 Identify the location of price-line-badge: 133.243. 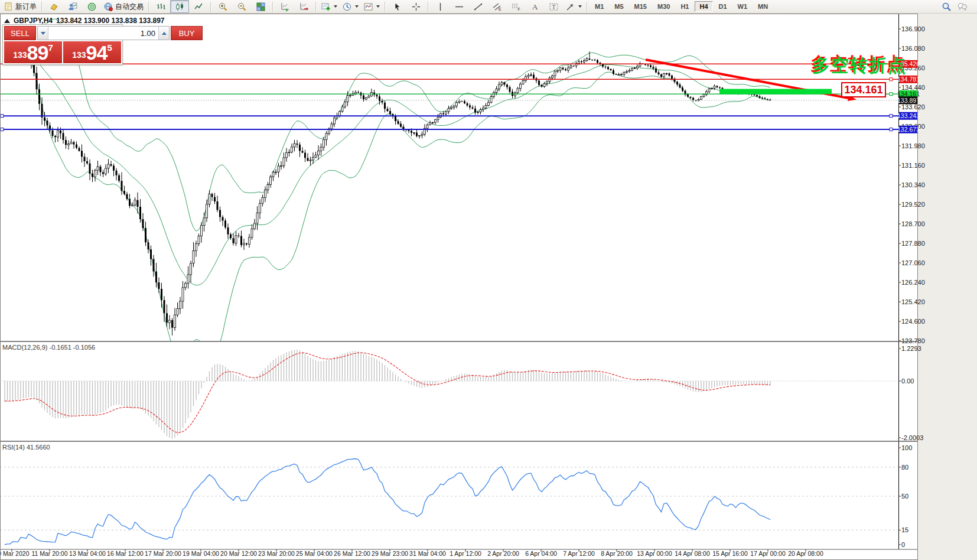
(908, 116).